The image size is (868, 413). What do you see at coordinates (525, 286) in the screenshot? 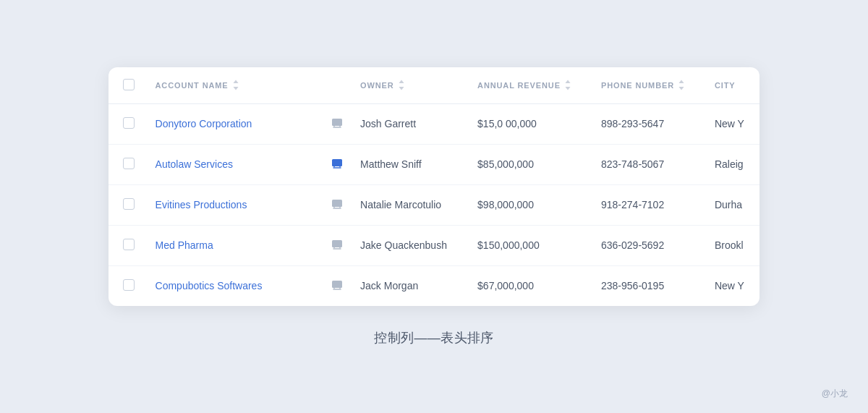
I see `annual-revenue-cell: $67,000,000` at bounding box center [525, 286].